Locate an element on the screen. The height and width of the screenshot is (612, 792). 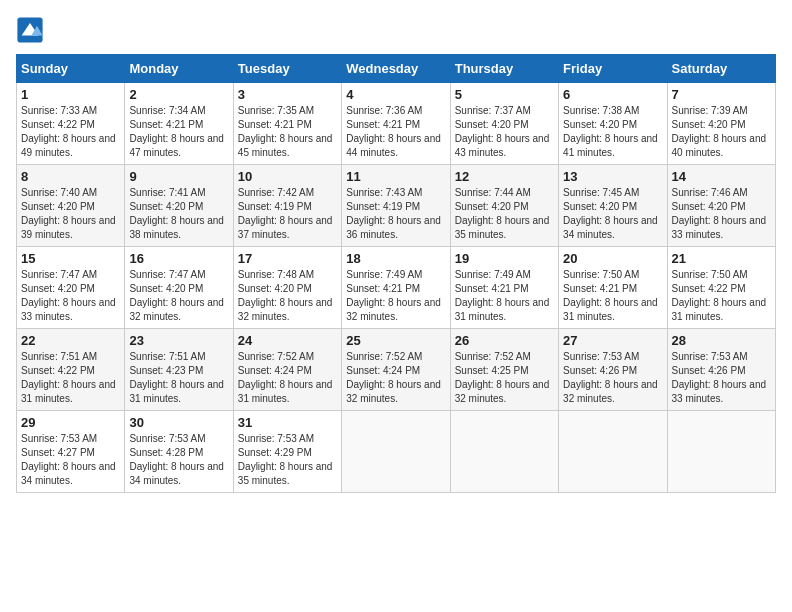
calendar-cell: 31Sunrise: 7:53 AMSunset: 4:29 PMDayligh… is located at coordinates (287, 452).